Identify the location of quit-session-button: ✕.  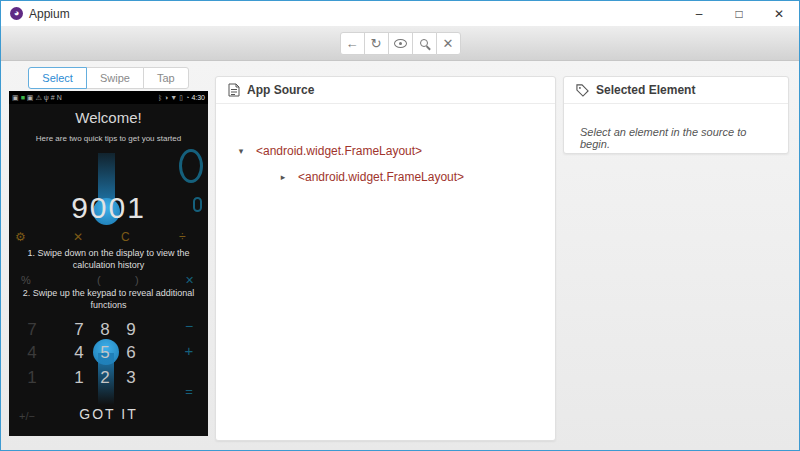
(448, 44).